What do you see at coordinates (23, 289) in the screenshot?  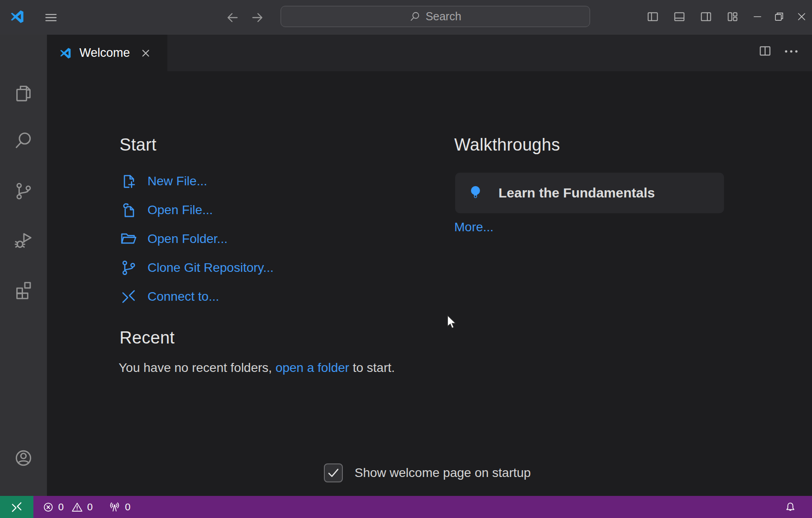 I see `extensions-icon` at bounding box center [23, 289].